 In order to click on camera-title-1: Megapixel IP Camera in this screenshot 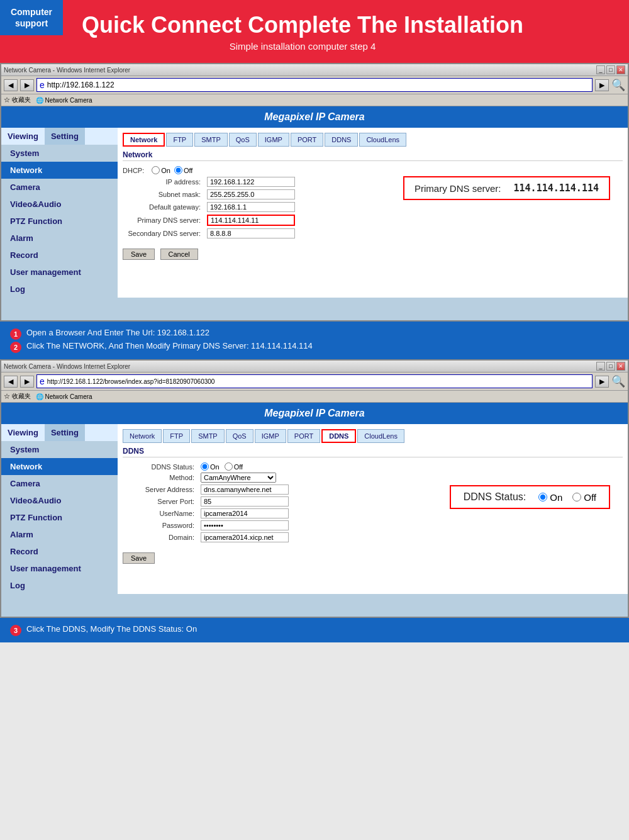, I will do `click(314, 117)`.